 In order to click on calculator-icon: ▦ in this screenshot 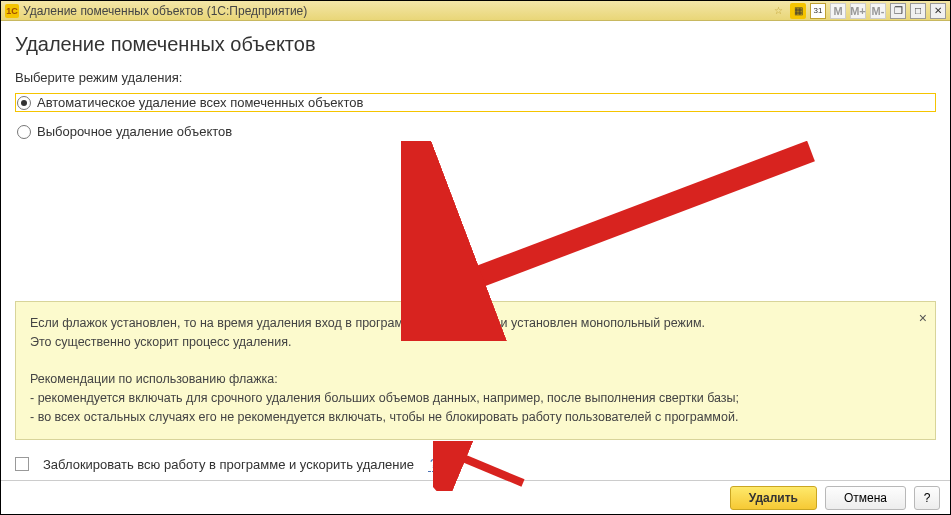, I will do `click(798, 11)`.